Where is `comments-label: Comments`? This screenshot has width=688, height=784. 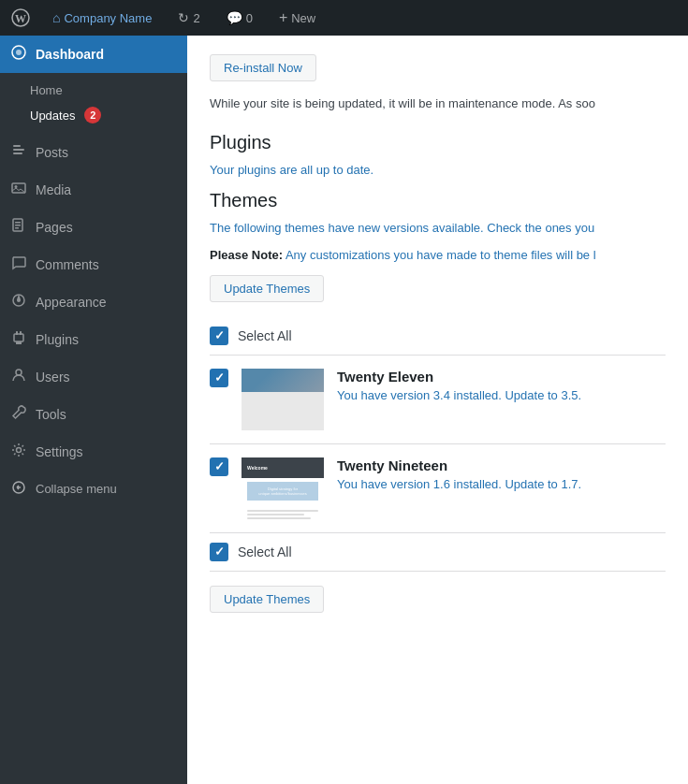
comments-label: Comments is located at coordinates (67, 265).